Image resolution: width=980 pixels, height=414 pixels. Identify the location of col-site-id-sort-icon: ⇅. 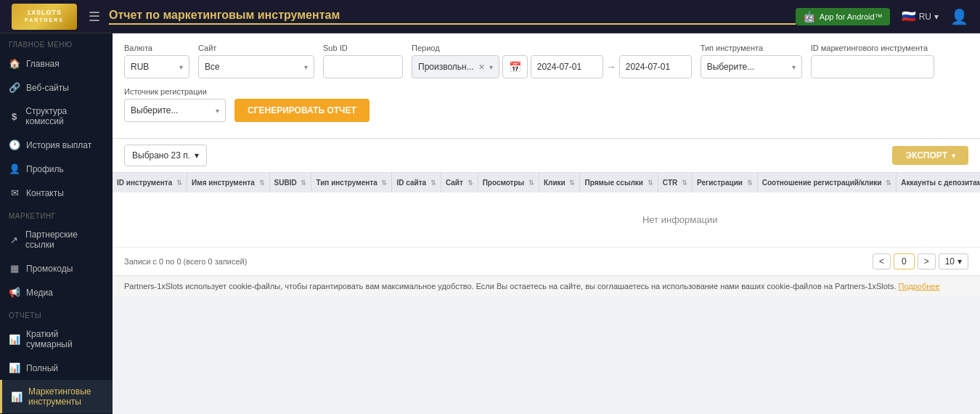
(433, 183).